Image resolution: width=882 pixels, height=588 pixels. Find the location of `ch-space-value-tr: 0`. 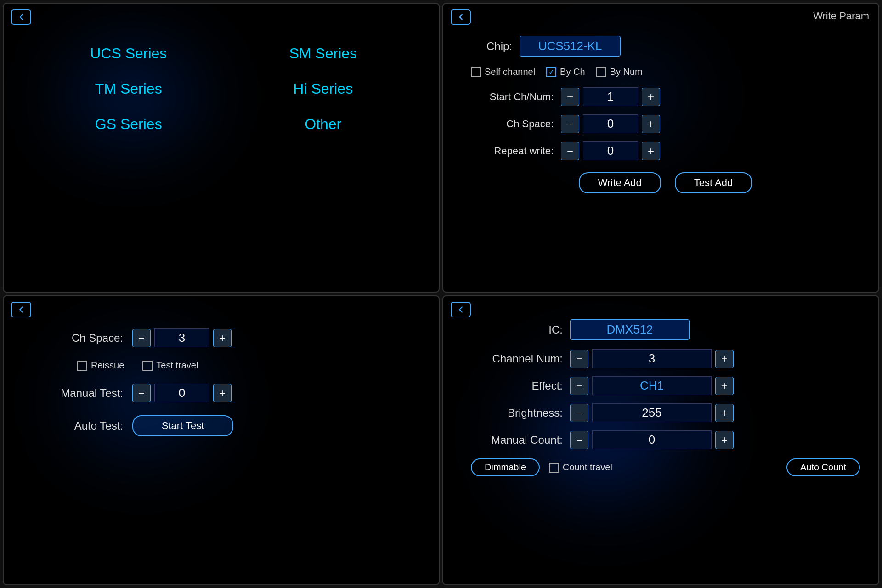

ch-space-value-tr: 0 is located at coordinates (611, 124).